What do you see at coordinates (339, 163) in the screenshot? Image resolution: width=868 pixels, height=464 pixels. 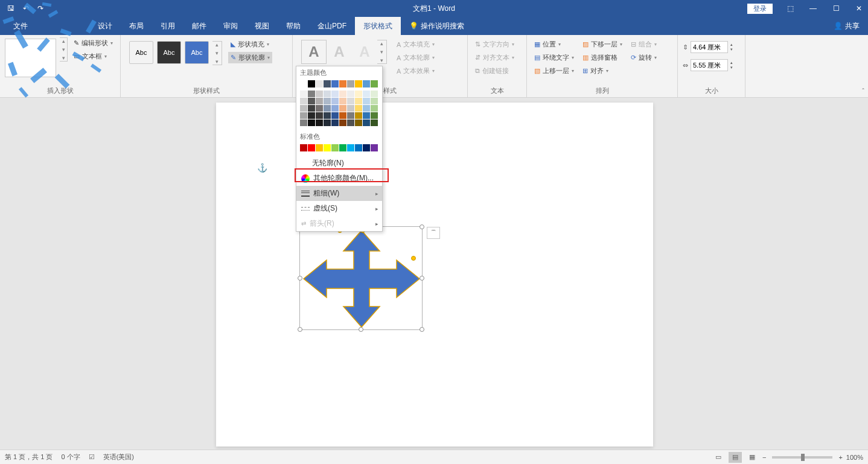 I see `no-outline-item: 无轮廓(N)` at bounding box center [339, 163].